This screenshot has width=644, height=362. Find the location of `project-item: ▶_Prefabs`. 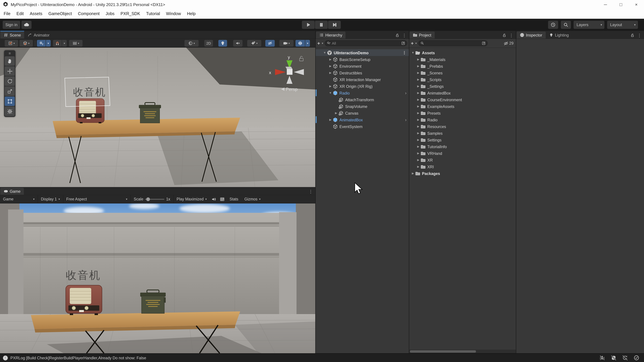

project-item: ▶_Prefabs is located at coordinates (462, 66).